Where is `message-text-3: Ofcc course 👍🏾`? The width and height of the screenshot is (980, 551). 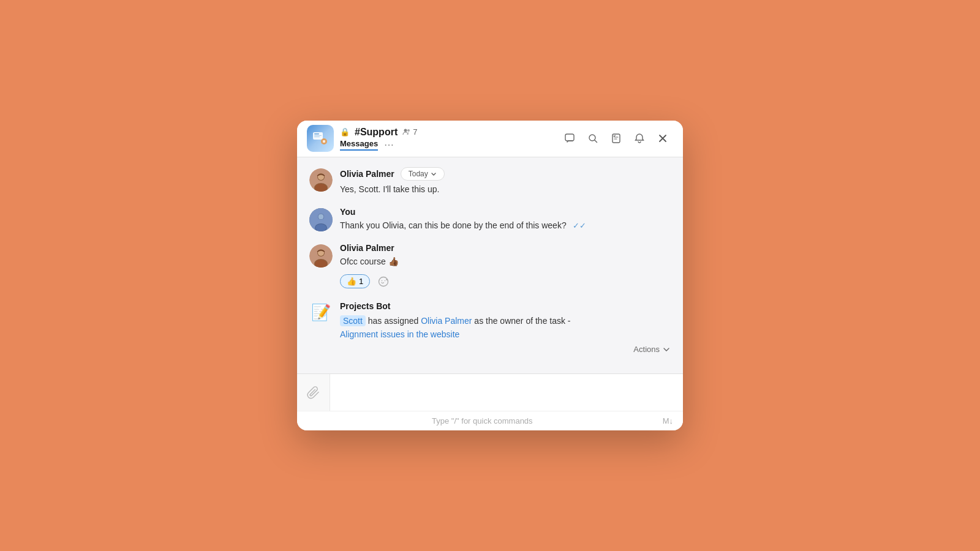 message-text-3: Ofcc course 👍🏾 is located at coordinates (505, 262).